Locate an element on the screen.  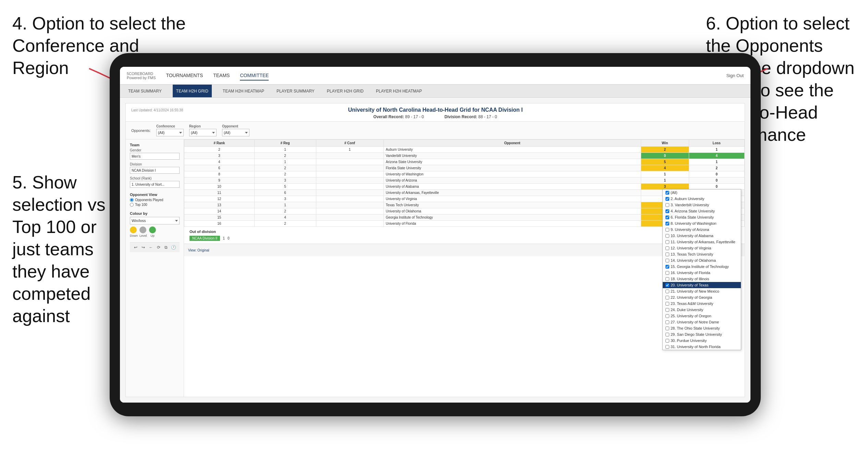
nav-teams: TEAMS is located at coordinates (221, 76).